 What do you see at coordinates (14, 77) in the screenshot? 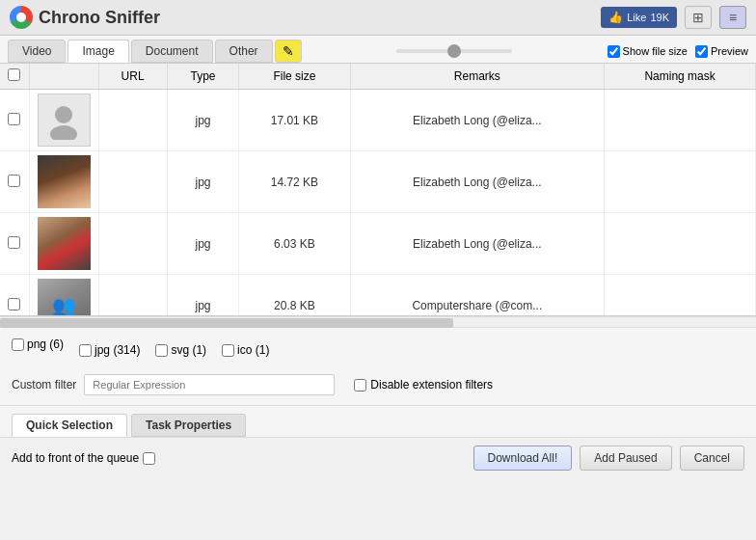
I see `col-select-all` at bounding box center [14, 77].